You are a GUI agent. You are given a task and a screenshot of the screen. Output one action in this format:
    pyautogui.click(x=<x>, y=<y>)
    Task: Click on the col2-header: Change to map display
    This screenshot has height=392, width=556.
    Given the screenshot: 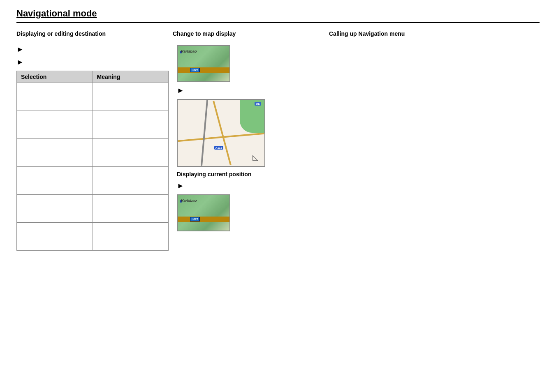 What is the action you would take?
    pyautogui.click(x=251, y=34)
    